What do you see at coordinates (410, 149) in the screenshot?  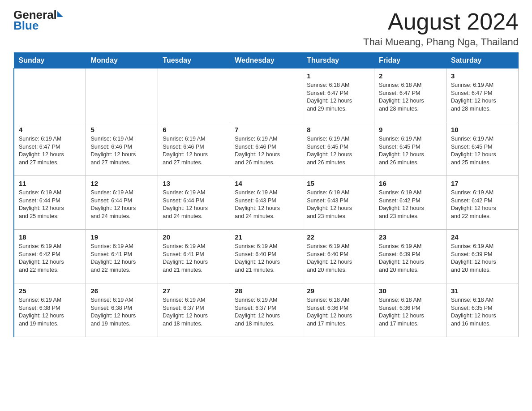 I see `calendar-cell: 9Sunrise: 6:19 AM Sunset: 6:45 PM Daylig…` at bounding box center [410, 149].